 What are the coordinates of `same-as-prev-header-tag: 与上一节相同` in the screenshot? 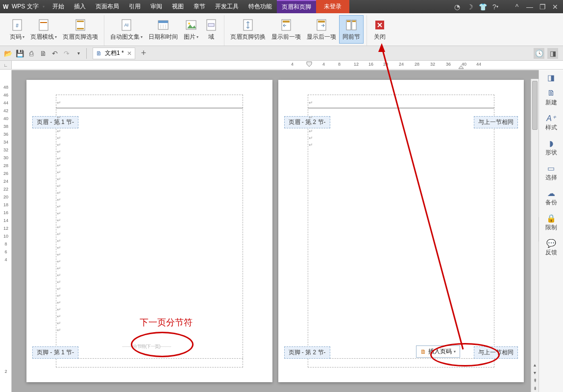 It's located at (496, 122).